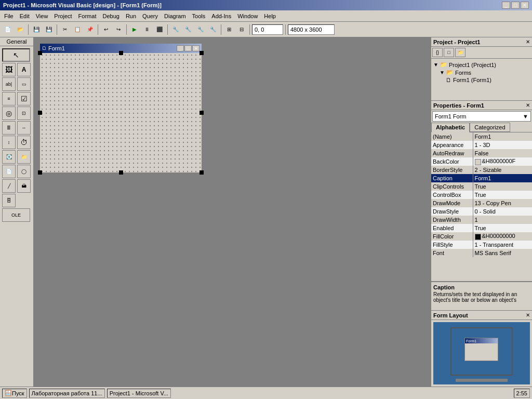  I want to click on tool-drivelistbox: 💽, so click(9, 157).